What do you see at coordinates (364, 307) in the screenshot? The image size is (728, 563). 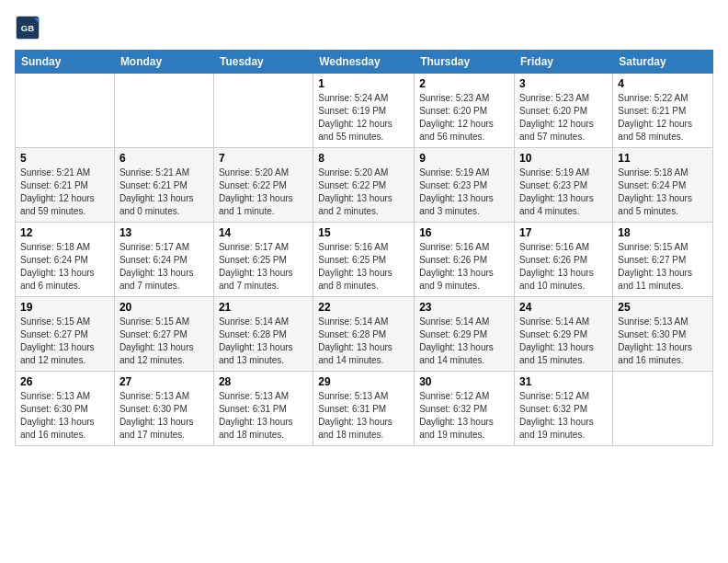 I see `day-number: 22` at bounding box center [364, 307].